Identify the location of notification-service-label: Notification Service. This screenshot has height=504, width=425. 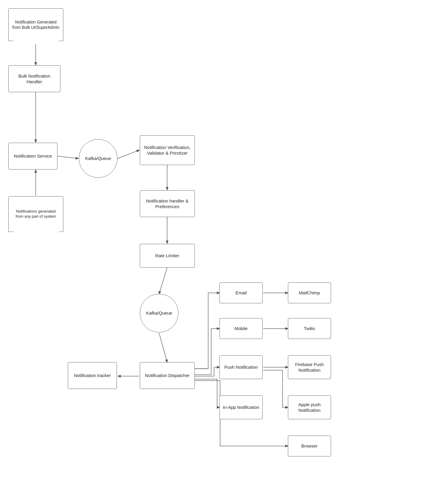
(33, 156).